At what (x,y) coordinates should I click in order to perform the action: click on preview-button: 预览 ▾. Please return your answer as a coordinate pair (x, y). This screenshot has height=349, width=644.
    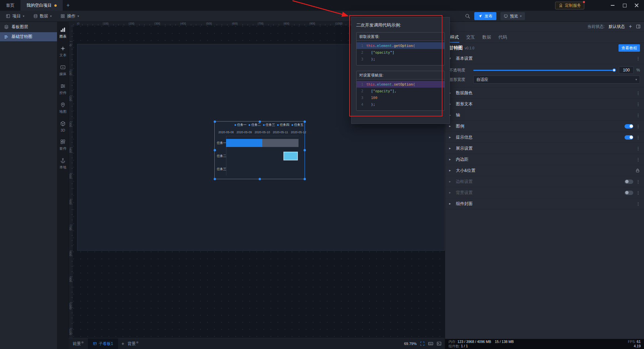
    Looking at the image, I should click on (513, 16).